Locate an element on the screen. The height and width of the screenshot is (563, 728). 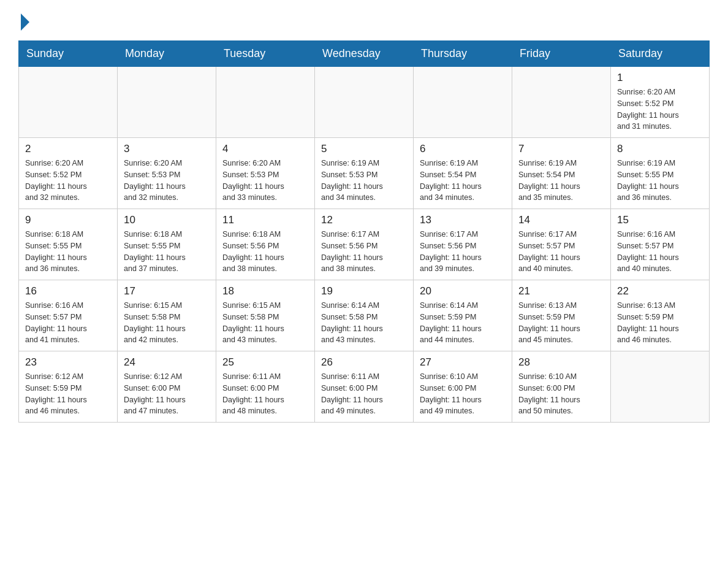
week-row-1: 2Sunrise: 6:20 AM Sunset: 5:52 PM Daylig… is located at coordinates (364, 174).